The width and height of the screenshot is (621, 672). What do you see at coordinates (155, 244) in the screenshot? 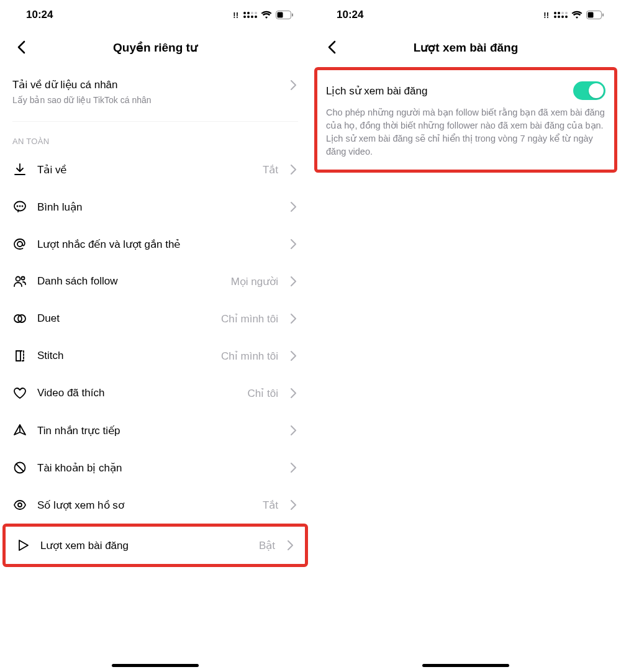
I see `list-item-mentions: Lượt nhắc đến và lượt gắn thẻ` at bounding box center [155, 244].